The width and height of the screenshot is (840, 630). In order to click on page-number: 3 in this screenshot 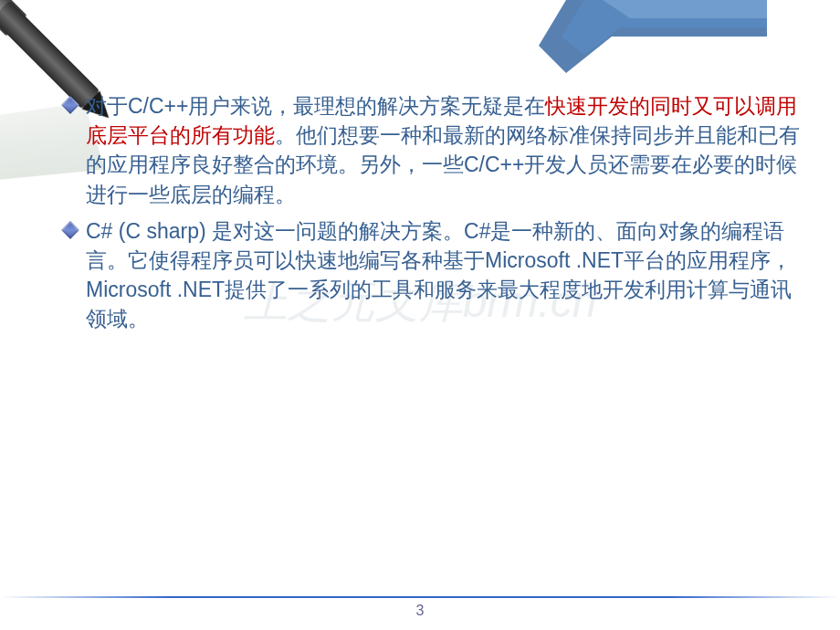, I will do `click(420, 611)`.